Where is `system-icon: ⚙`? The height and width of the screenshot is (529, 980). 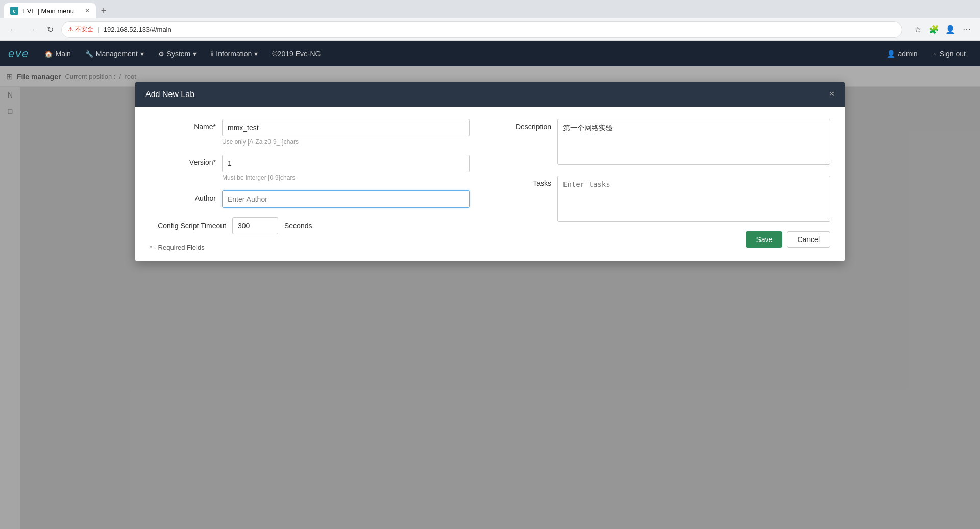 system-icon: ⚙ is located at coordinates (161, 54).